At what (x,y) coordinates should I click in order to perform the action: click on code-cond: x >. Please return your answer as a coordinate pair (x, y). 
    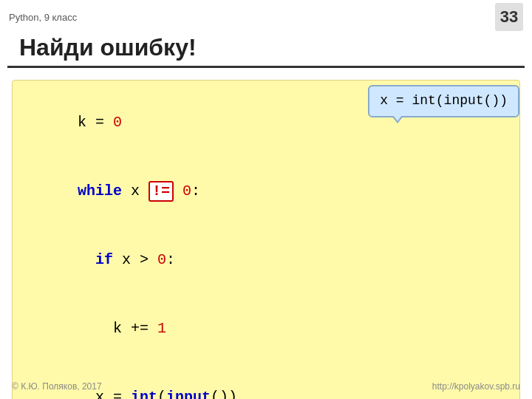
    Looking at the image, I should click on (135, 260).